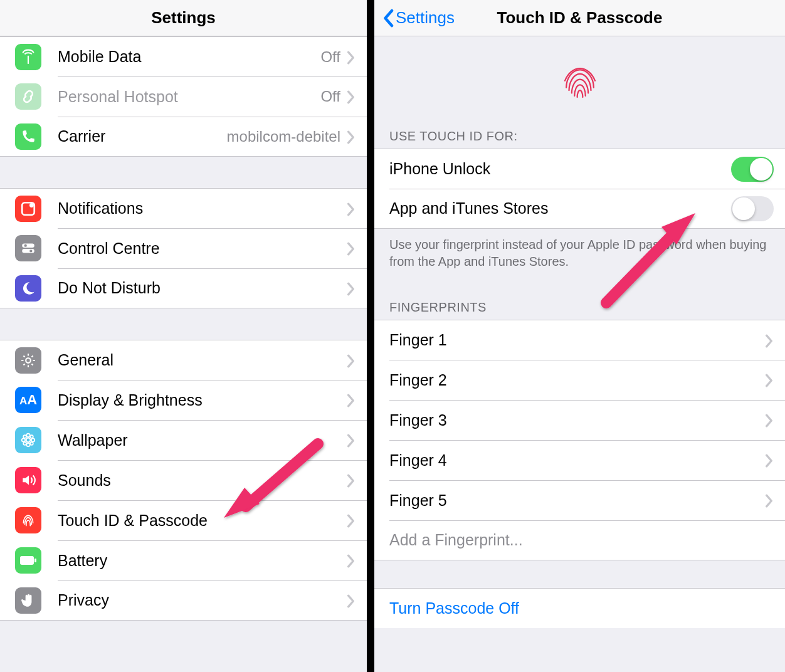 This screenshot has height=672, width=785. I want to click on settings-row-general: General, so click(183, 360).